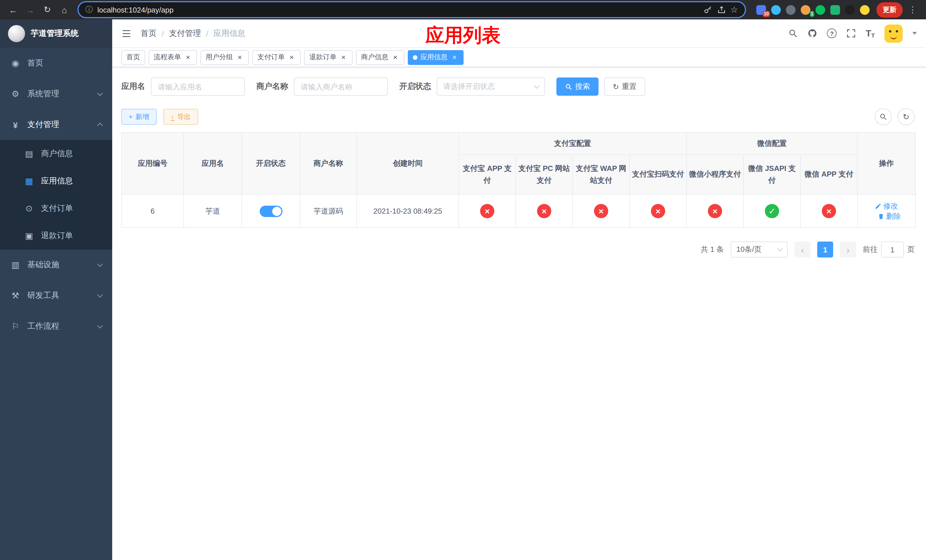  I want to click on browser-back-icon: ←, so click(13, 10).